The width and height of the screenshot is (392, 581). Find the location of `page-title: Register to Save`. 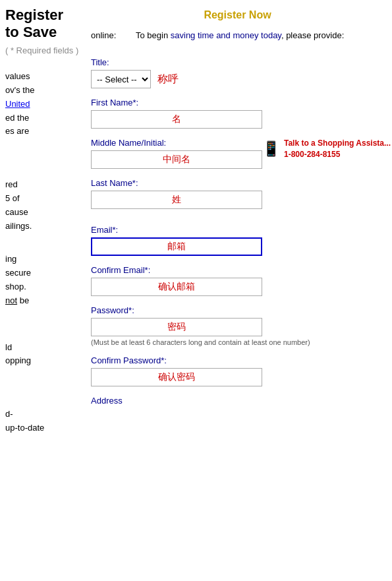

page-title: Register to Save is located at coordinates (43, 24).